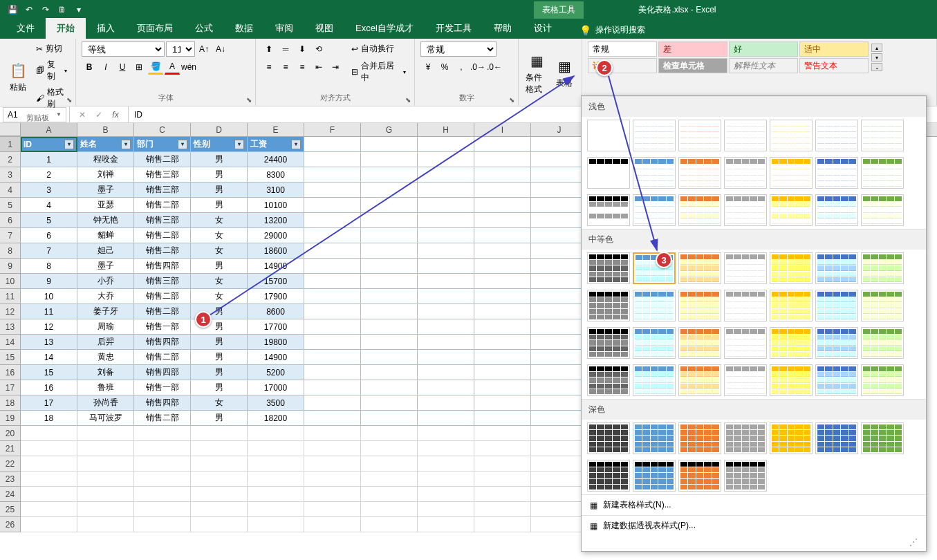  I want to click on cell: 刘禅, so click(106, 175).